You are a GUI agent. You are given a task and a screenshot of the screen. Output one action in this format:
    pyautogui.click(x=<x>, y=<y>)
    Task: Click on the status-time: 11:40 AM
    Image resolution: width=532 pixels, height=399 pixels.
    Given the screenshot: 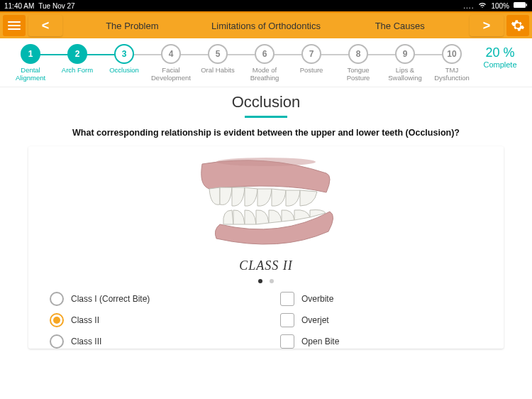 What is the action you would take?
    pyautogui.click(x=19, y=6)
    